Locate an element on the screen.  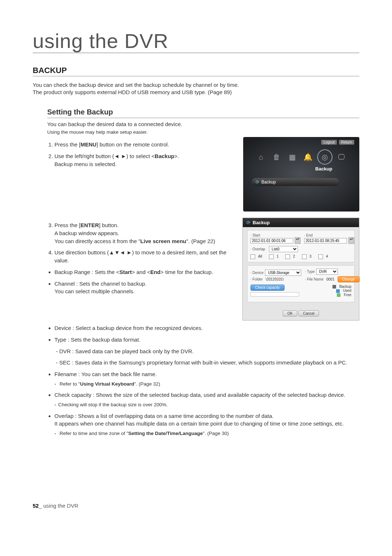
intro-line-2: The product only supports external HDD o… is located at coordinates (196, 92).